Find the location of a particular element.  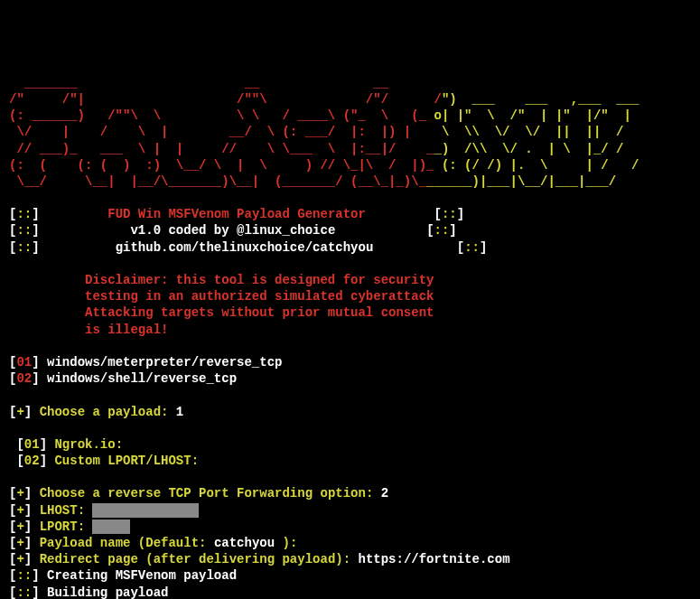

status-creating: Creating MSFVenom payload is located at coordinates (142, 576).